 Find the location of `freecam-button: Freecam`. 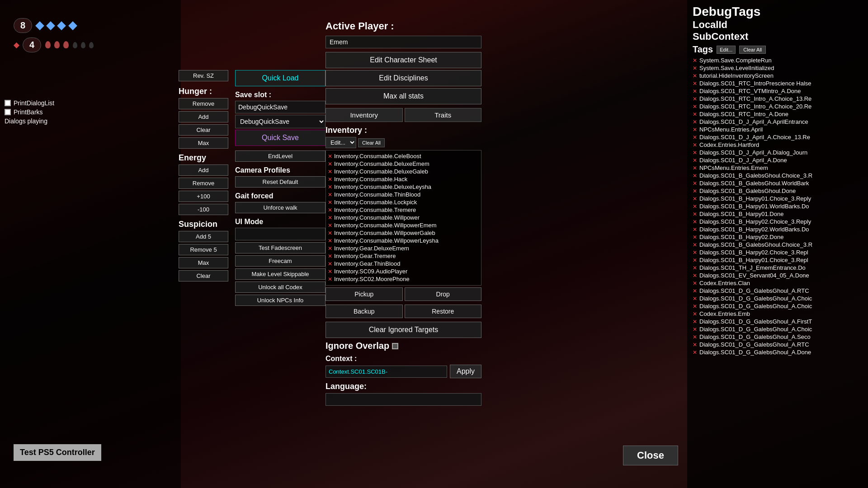

freecam-button: Freecam is located at coordinates (280, 261).